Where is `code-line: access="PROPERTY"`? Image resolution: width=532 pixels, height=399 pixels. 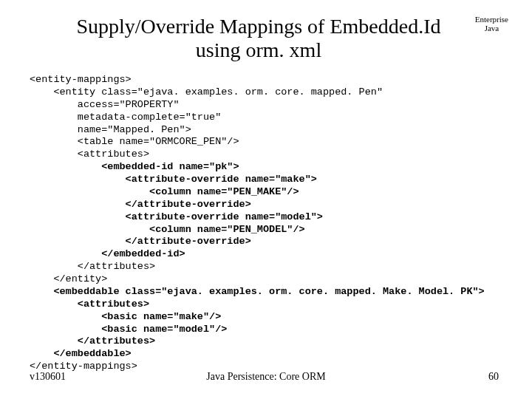 code-line: access="PROPERTY" is located at coordinates (105, 105).